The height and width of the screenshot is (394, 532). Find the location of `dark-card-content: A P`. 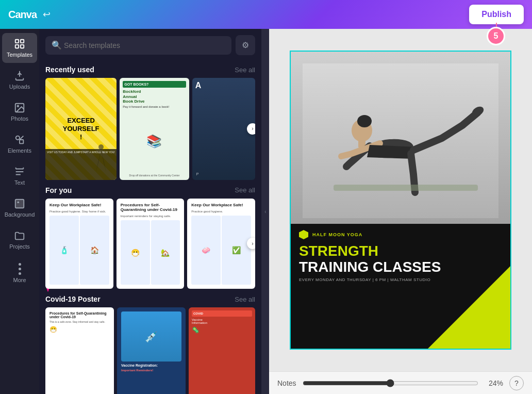

dark-card-content: A P is located at coordinates (224, 86).